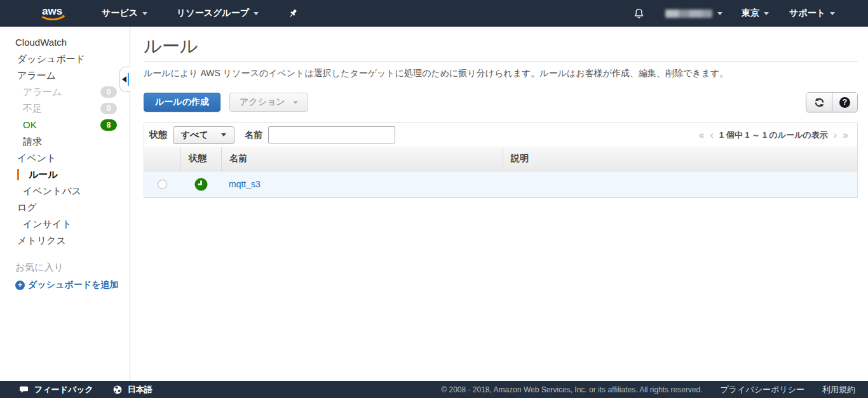  I want to click on status-filter-label: 状態, so click(158, 135).